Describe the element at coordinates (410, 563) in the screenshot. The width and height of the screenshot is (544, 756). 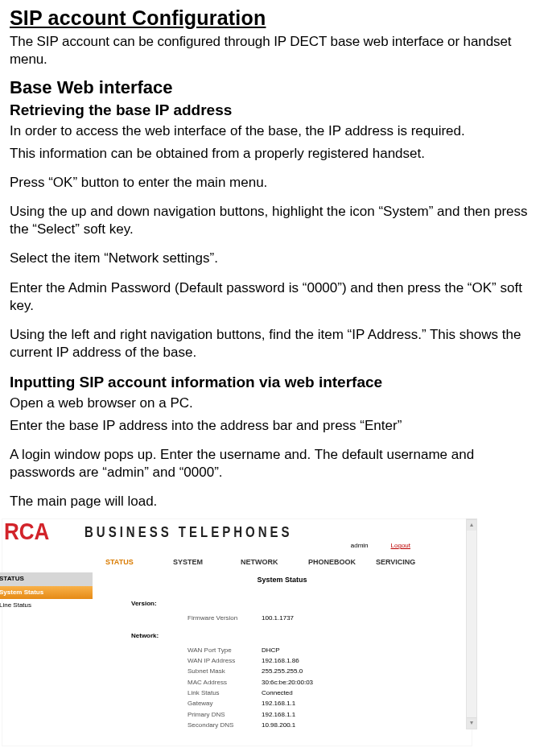
I see `nav-servicing: SERVICING` at that location.